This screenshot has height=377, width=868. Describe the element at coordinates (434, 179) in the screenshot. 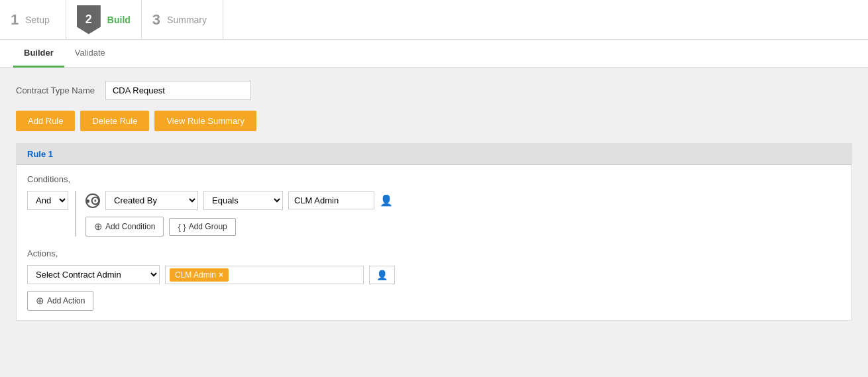

I see `conditions-label: Conditions,` at that location.